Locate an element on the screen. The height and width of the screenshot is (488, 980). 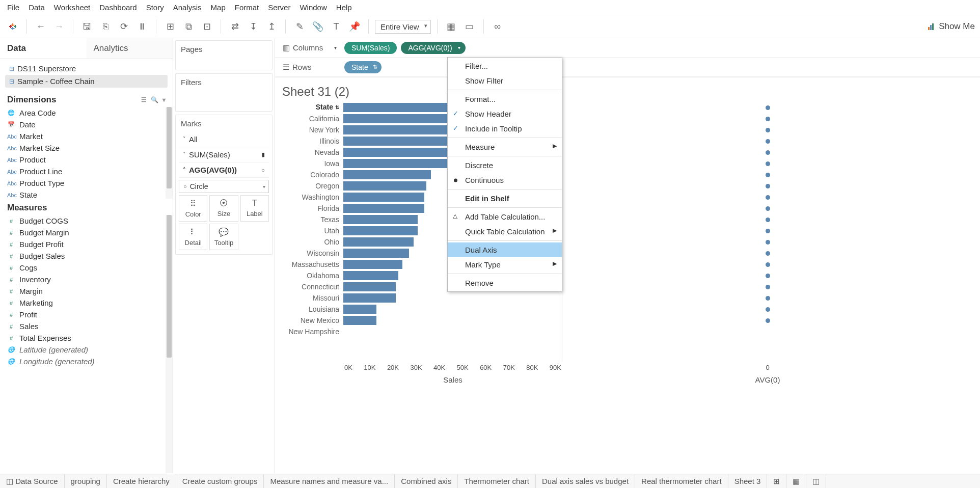
new-dashboard-tab: ▦ is located at coordinates (797, 481).